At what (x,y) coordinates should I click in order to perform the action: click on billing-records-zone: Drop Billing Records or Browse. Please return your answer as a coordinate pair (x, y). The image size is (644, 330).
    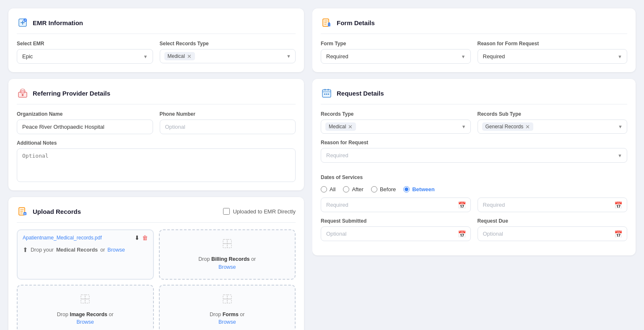
    Looking at the image, I should click on (227, 255).